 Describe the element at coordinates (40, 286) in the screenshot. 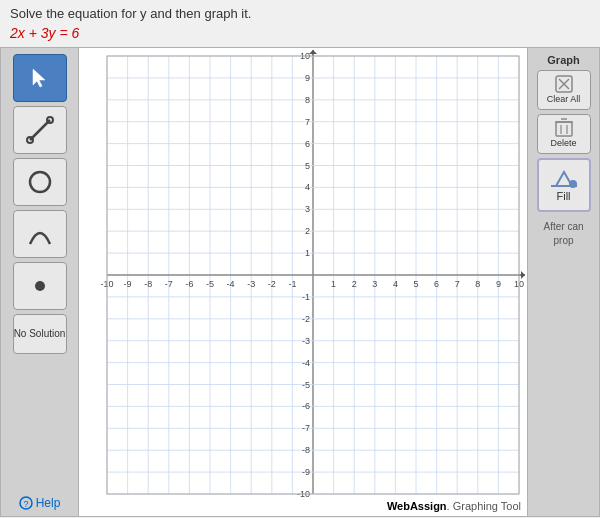

I see `point-tool` at that location.